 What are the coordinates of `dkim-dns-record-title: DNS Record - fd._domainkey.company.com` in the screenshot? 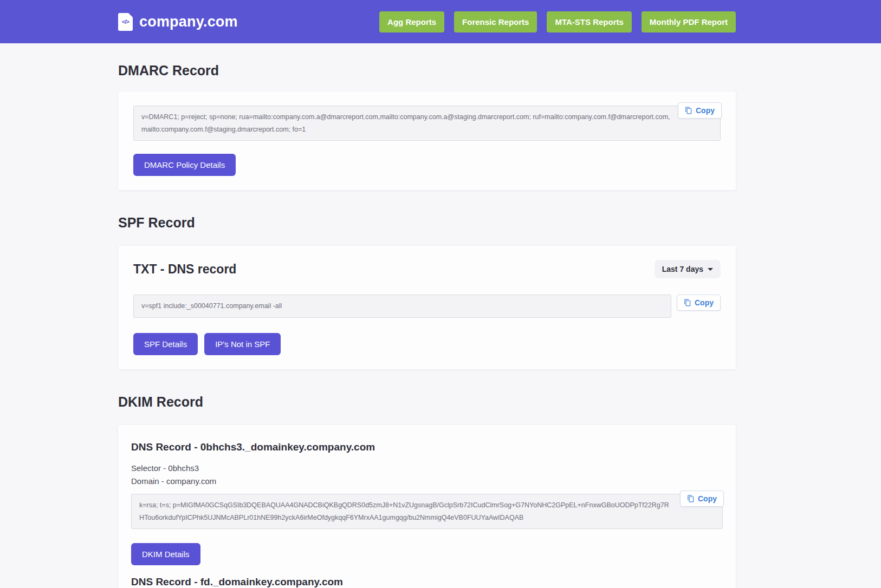 It's located at (427, 582).